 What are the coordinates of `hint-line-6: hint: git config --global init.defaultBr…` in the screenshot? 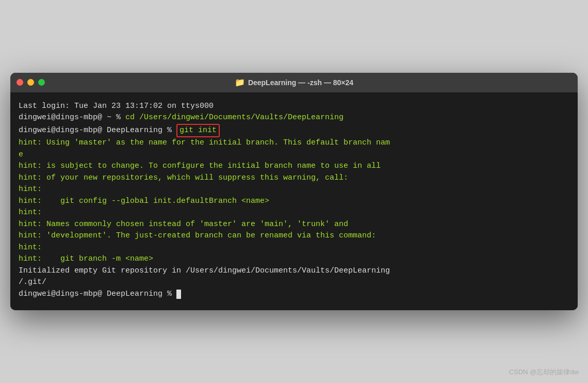 It's located at (294, 201).